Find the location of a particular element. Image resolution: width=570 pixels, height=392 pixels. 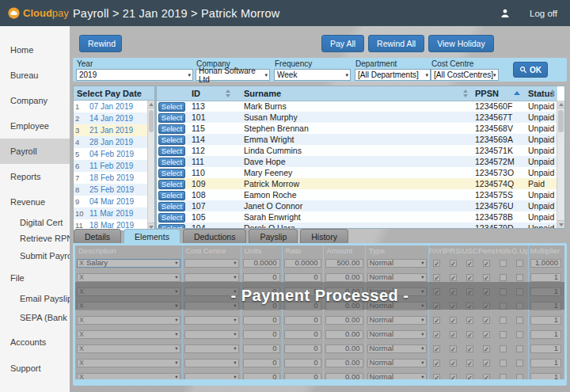

sidebar-item: Employee is located at coordinates (35, 126).